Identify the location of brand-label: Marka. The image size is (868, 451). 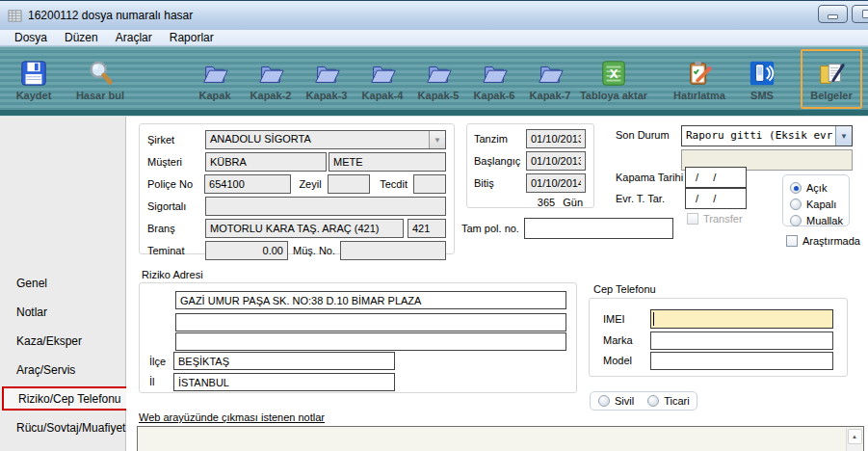
(618, 340).